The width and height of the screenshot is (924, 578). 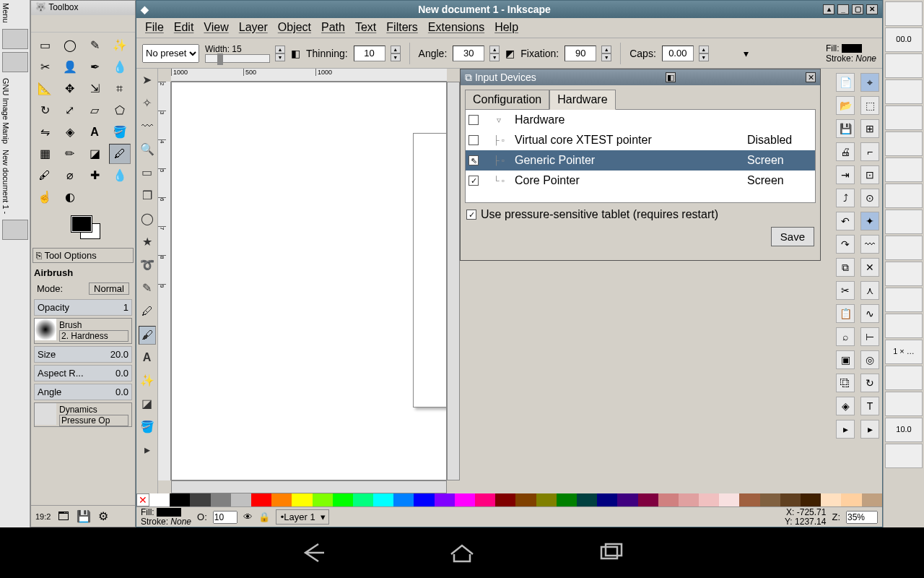 What do you see at coordinates (95, 46) in the screenshot?
I see `lasso-tool: ✎` at bounding box center [95, 46].